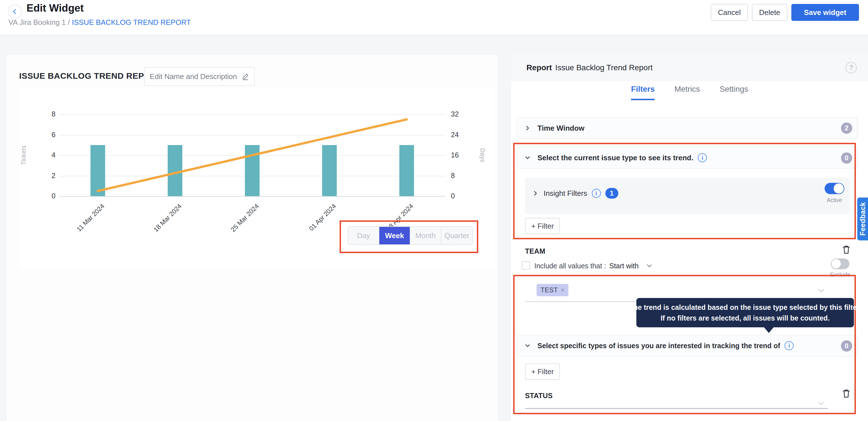 Image resolution: width=868 pixels, height=421 pixels. Describe the element at coordinates (624, 266) in the screenshot. I see `operator-dropdown: Start with` at that location.